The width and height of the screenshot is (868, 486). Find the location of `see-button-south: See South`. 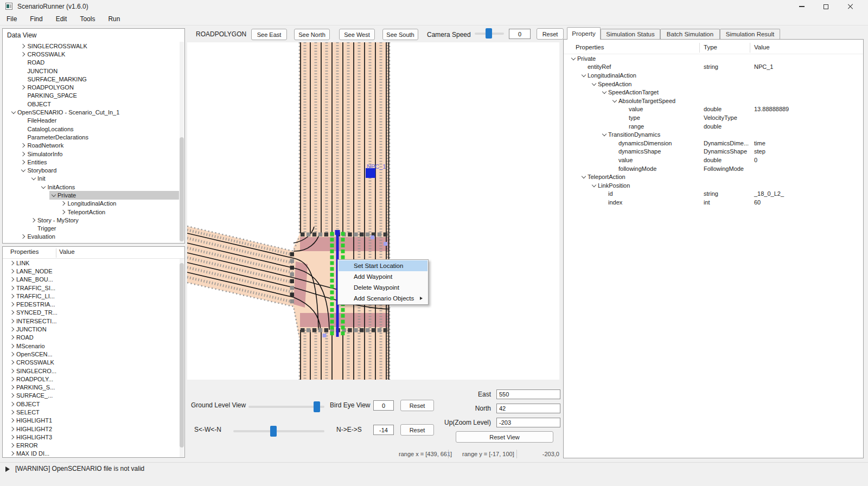

see-button-south: See South is located at coordinates (400, 35).